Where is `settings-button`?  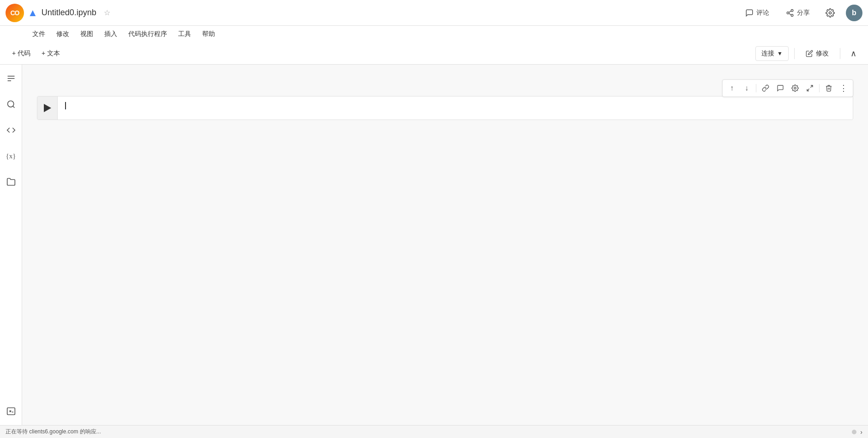 settings-button is located at coordinates (830, 13).